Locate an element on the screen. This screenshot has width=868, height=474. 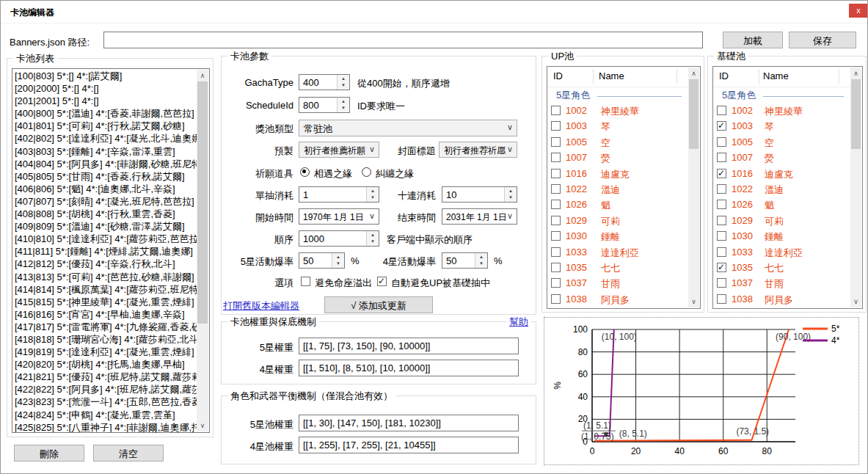
list-item: [423|823] 5*:[荒瀧一斗] 4*:[五郎,芭芭拉,香菱] is located at coordinates (104, 402).